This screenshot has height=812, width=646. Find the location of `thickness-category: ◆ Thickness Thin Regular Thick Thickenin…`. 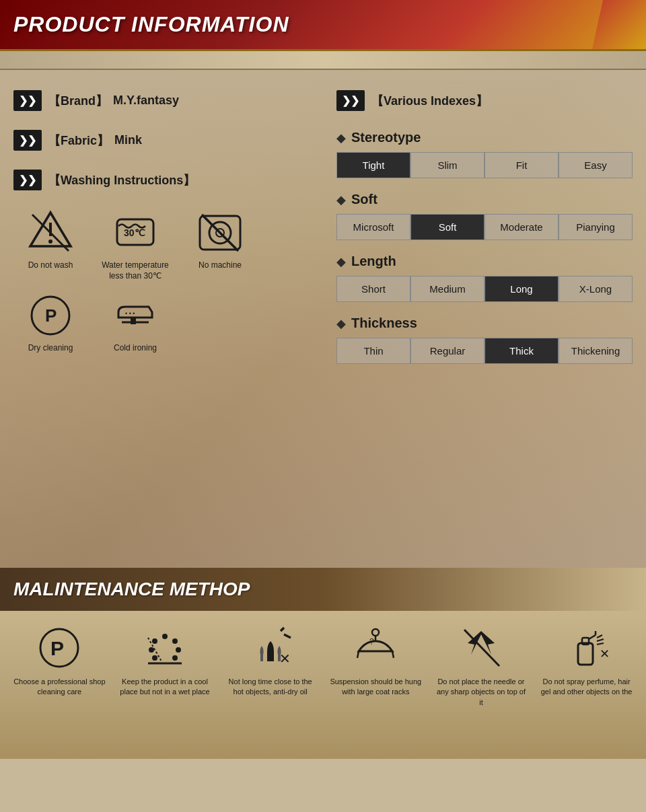

thickness-category: ◆ Thickness Thin Regular Thick Thickenin… is located at coordinates (485, 340).